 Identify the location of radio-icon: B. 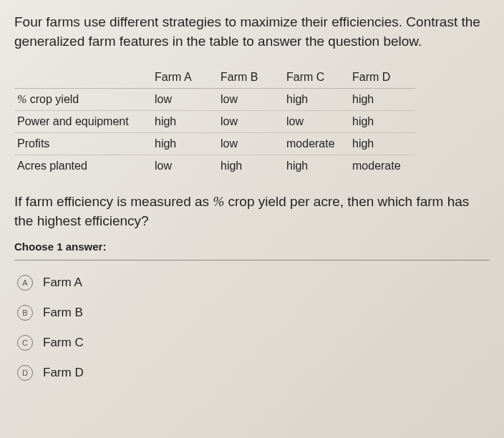
(25, 313).